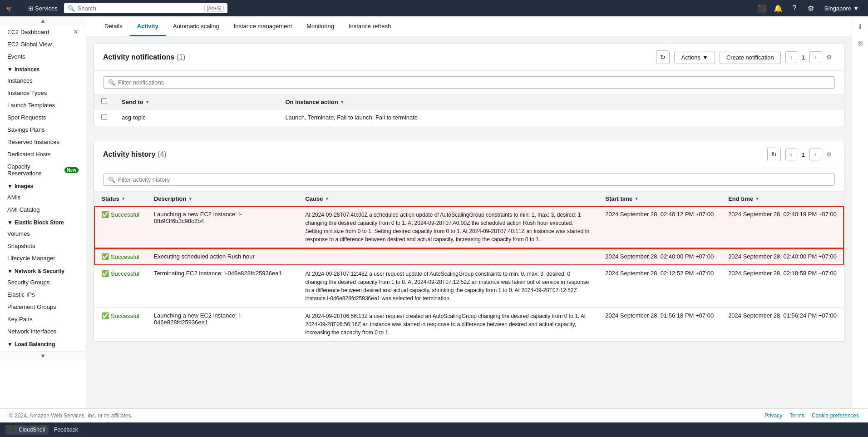 This screenshot has height=437, width=868. Describe the element at coordinates (140, 8) in the screenshot. I see `search-input` at that location.